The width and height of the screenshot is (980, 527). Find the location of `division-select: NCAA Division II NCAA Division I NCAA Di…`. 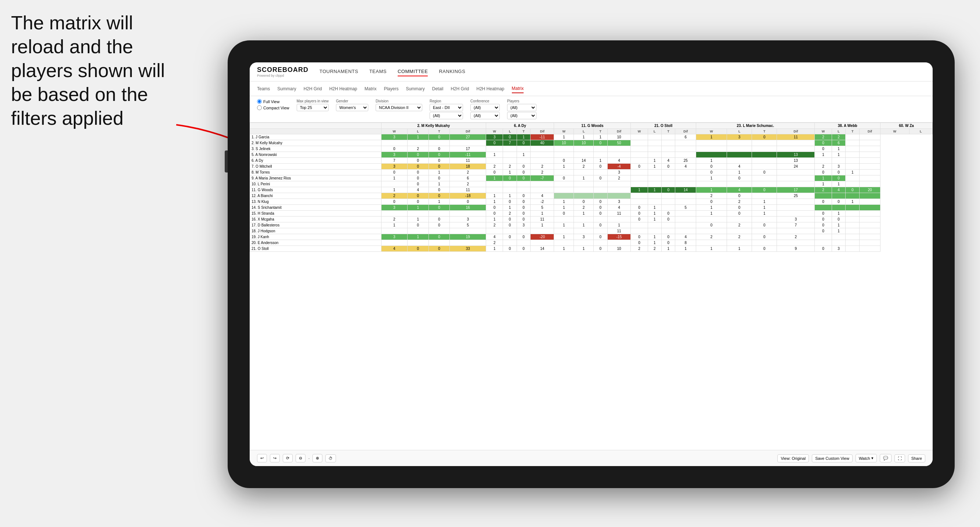

division-select: NCAA Division II NCAA Division I NCAA Di… is located at coordinates (399, 107).